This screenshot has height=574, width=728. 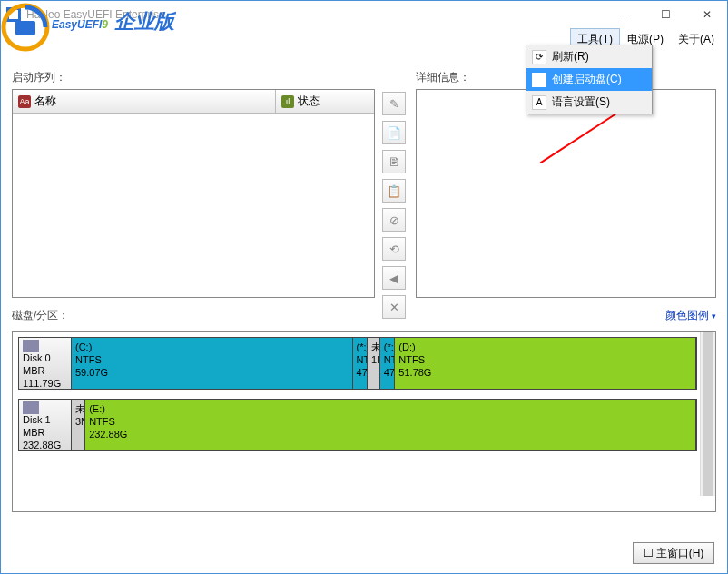 What do you see at coordinates (674, 553) in the screenshot?
I see `main-window-button: ☐ 主窗口(H)` at bounding box center [674, 553].